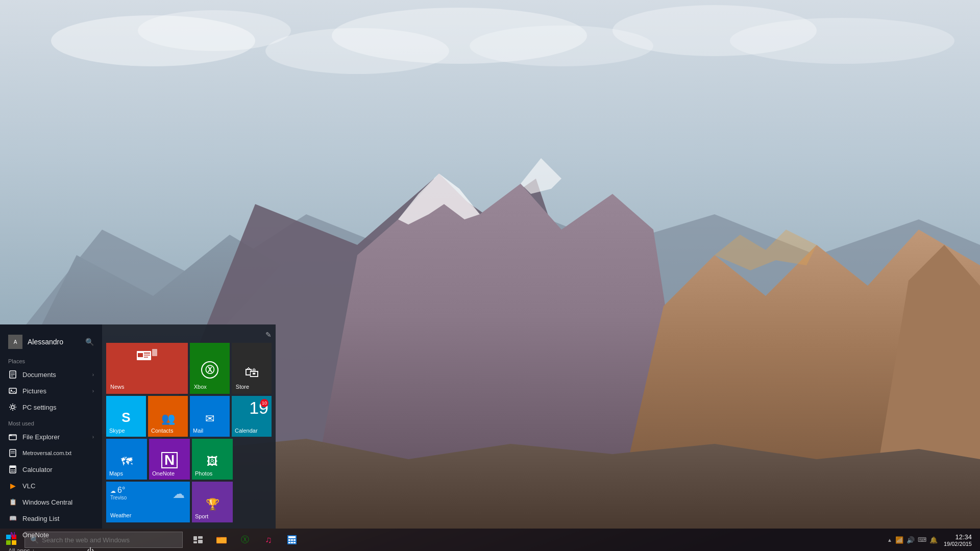 This screenshot has width=980, height=551. Describe the element at coordinates (200, 387) in the screenshot. I see `tile-xbox-label: Xbox` at that location.